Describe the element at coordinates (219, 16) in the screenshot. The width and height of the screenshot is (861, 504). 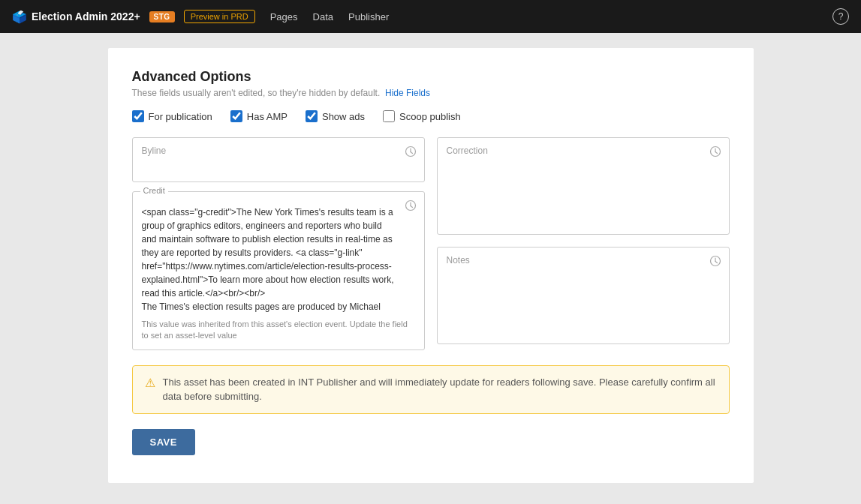
I see `preview-in-prd-button: Preview in PRD` at that location.